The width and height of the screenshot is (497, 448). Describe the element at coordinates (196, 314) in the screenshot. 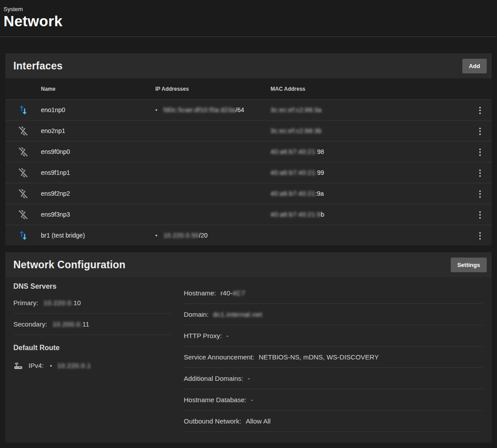

I see `config-label: Domain:` at that location.